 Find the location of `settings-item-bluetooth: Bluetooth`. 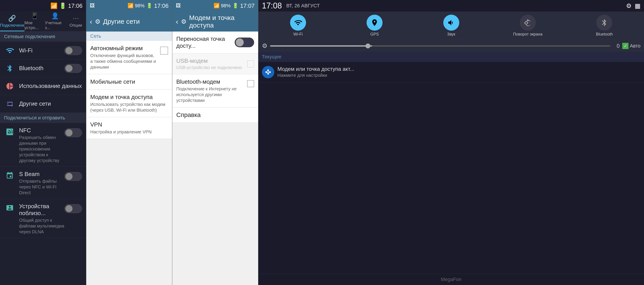

settings-item-bluetooth: Bluetooth is located at coordinates (43, 69).